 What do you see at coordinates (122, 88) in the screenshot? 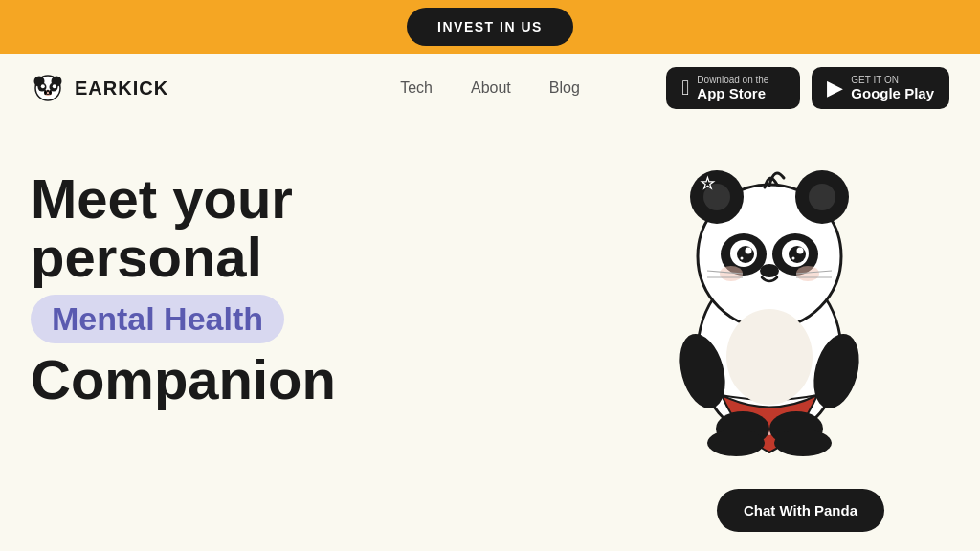
I see `logo-text: EARKICK` at bounding box center [122, 88].